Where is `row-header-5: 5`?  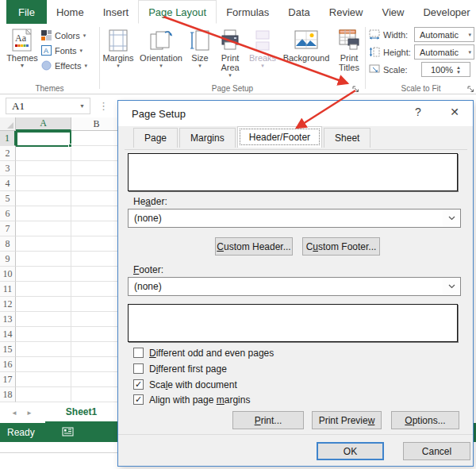
row-header-5: 5 is located at coordinates (8, 198).